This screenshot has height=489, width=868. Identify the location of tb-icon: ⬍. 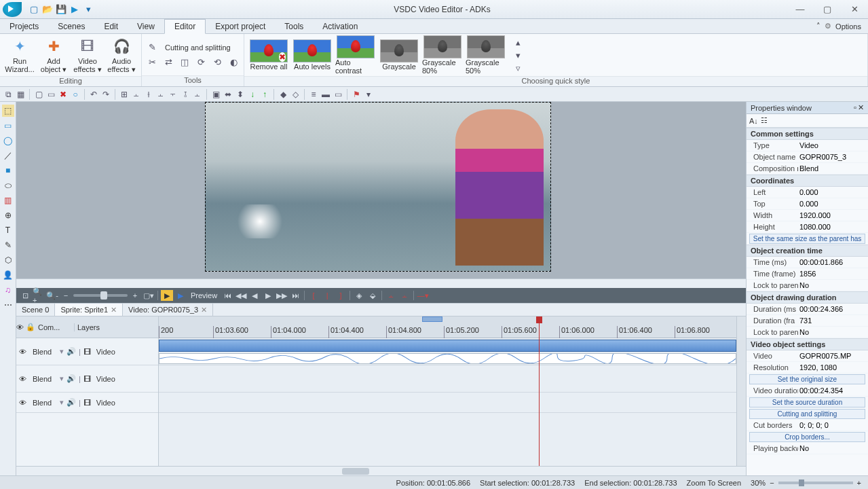
(240, 94).